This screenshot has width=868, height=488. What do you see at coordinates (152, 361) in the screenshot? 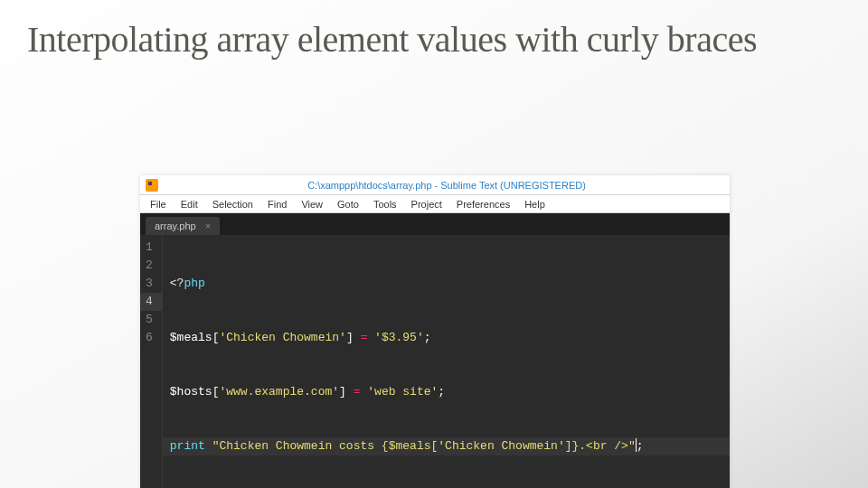
I see `line-number-gutter: 1 2 3 4 5 6` at bounding box center [152, 361].